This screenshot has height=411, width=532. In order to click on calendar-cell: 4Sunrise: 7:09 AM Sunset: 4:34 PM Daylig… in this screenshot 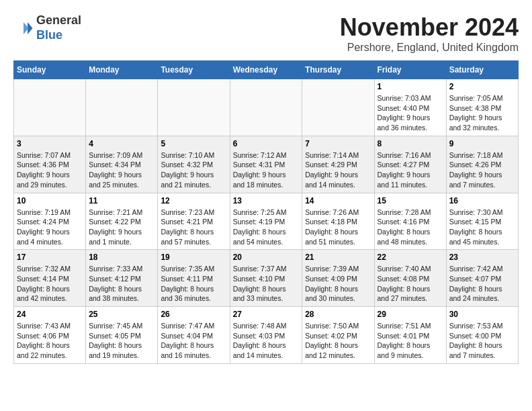, I will do `click(122, 164)`.